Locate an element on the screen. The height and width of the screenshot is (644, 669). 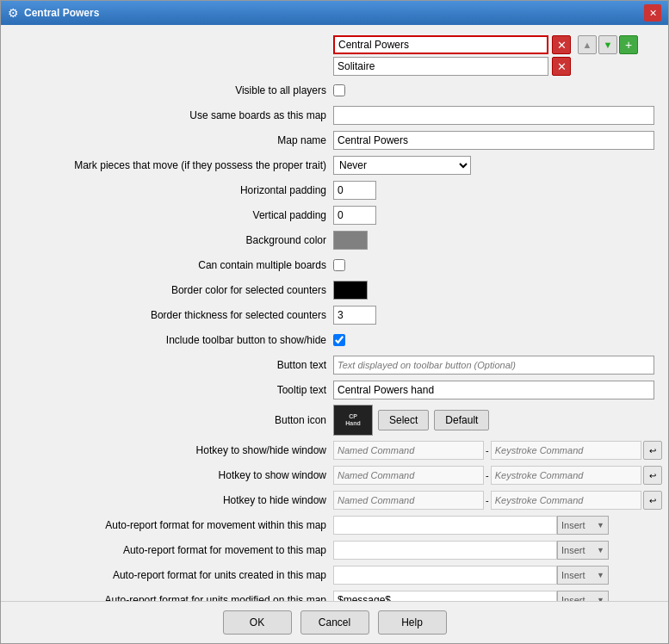
button-icon-row: Button icon CPHand Select Default is located at coordinates (334, 420).